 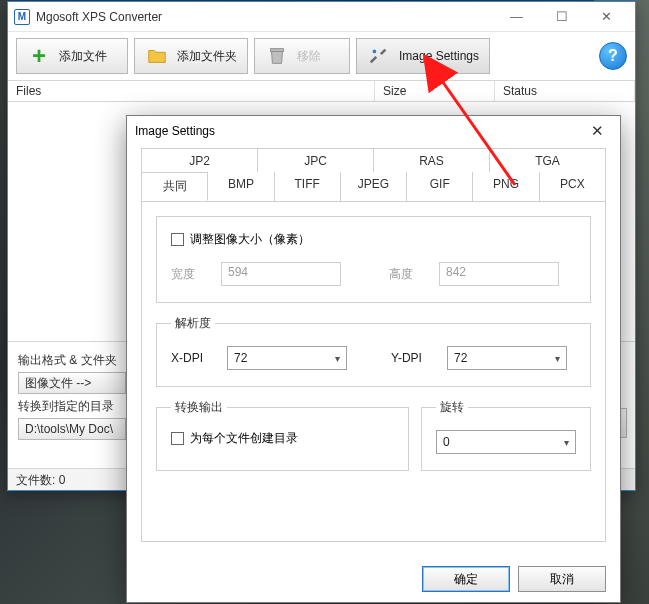 What do you see at coordinates (189, 274) in the screenshot?
I see `width-label: 宽度` at bounding box center [189, 274].